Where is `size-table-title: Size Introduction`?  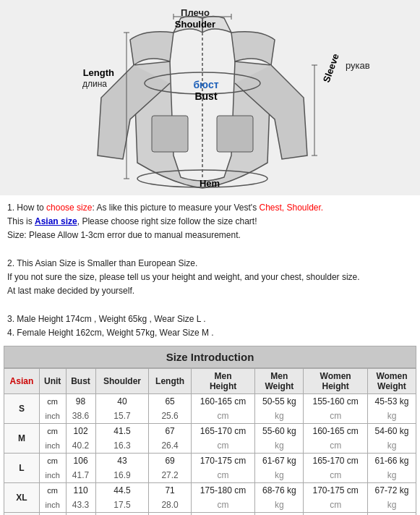 size-table-title: Size Introduction is located at coordinates (210, 357).